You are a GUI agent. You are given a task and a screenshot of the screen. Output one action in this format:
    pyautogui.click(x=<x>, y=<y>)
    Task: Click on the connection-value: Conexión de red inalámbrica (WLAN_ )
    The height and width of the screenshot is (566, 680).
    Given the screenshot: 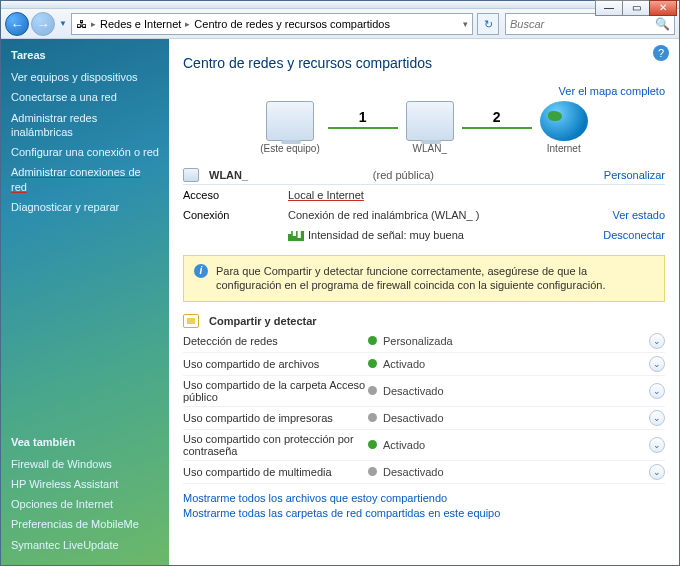 What is the action you would take?
    pyautogui.click(x=450, y=215)
    